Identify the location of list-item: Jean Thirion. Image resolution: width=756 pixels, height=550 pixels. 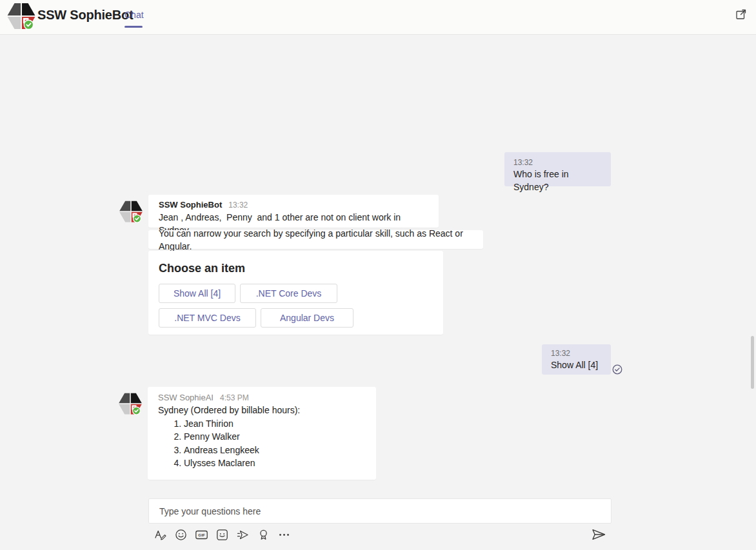
(275, 424).